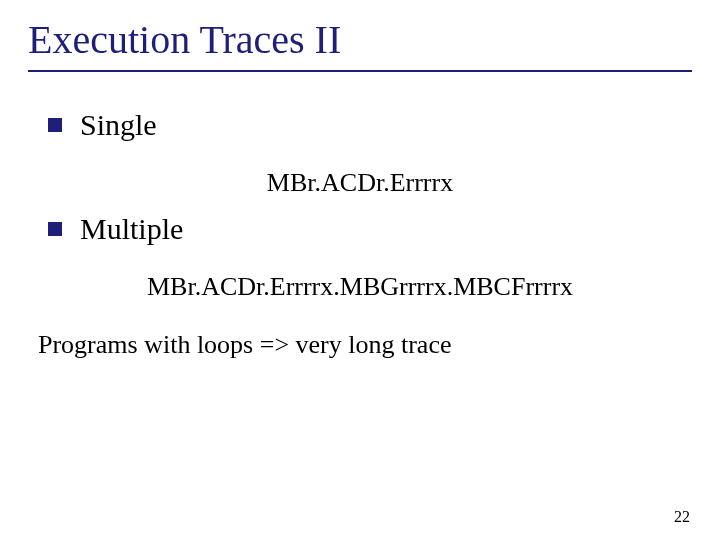 The width and height of the screenshot is (720, 540). Describe the element at coordinates (118, 125) in the screenshot. I see `bullet-single-label: Single` at that location.